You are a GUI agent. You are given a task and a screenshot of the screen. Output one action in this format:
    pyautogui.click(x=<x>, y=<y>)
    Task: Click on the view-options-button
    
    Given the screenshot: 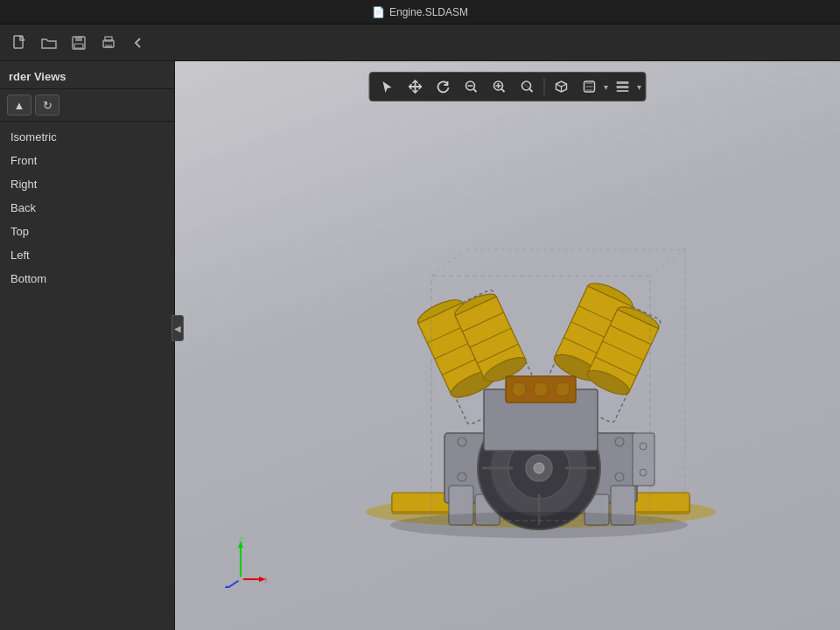 What is the action you would take?
    pyautogui.click(x=623, y=87)
    